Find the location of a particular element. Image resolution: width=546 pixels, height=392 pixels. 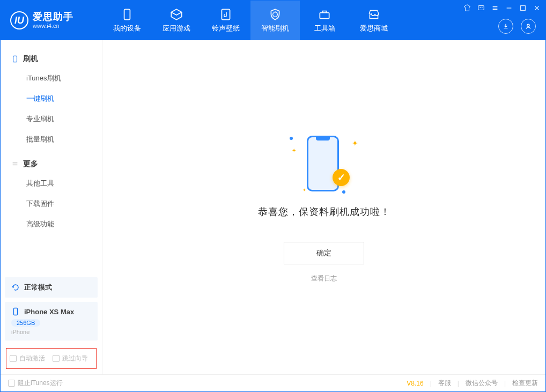

ok-button: 确定 is located at coordinates (324, 253).